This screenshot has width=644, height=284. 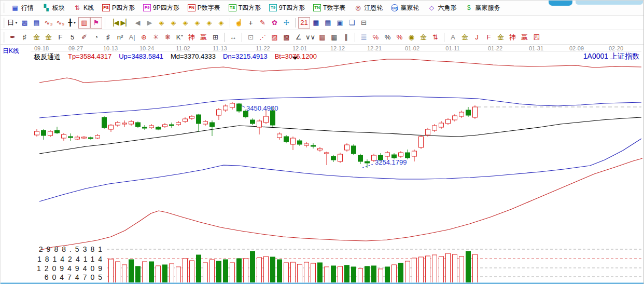 I want to click on diamond-center-icon: ◈, so click(x=221, y=23).